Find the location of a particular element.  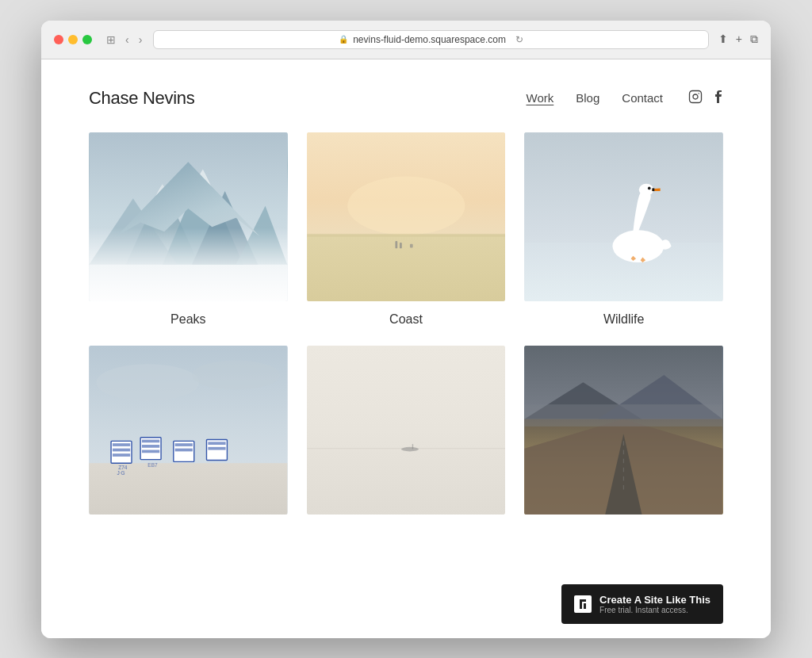

squarespace-logo is located at coordinates (583, 604).